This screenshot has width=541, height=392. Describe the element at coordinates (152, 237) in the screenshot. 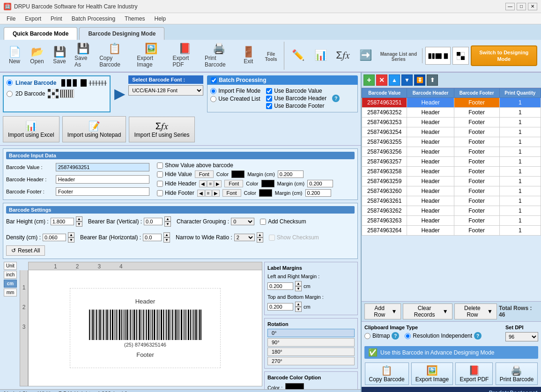

I see `bearer-h-input` at that location.